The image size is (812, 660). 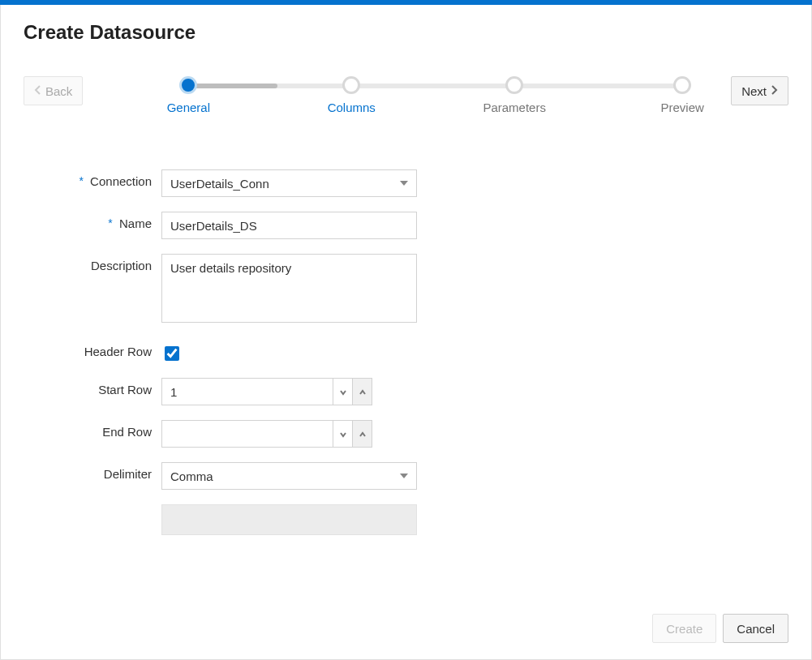 I want to click on label-end-row: End Row, so click(x=92, y=430).